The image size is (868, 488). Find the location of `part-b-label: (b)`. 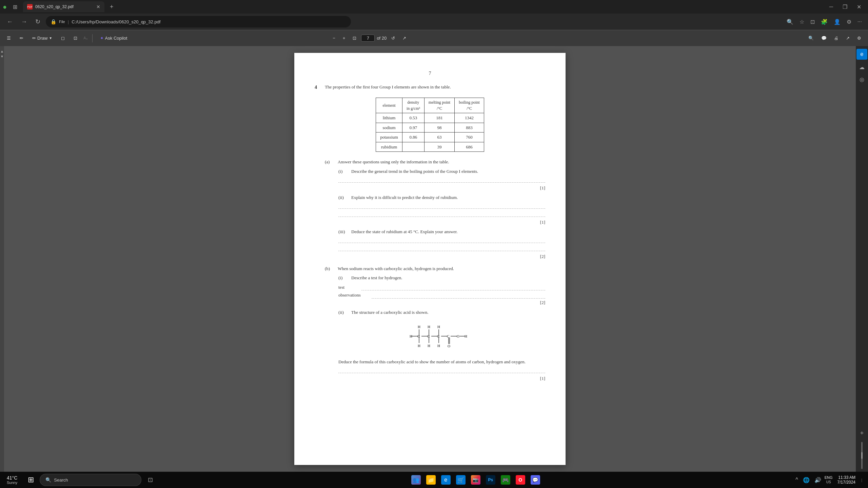

part-b-label: (b) is located at coordinates (330, 269).